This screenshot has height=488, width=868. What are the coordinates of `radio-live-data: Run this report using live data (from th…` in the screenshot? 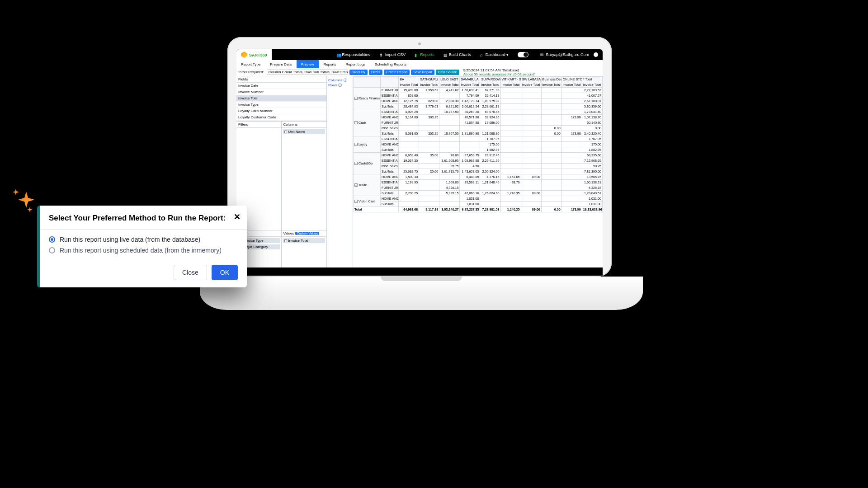 It's located at (143, 239).